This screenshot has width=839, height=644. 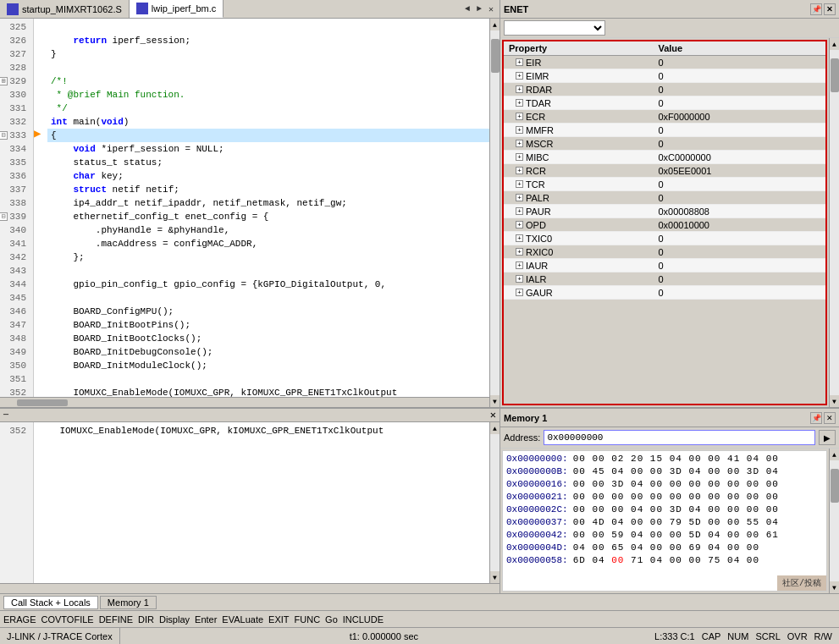 I want to click on scroll-down-btn: ▼, so click(x=495, y=401).